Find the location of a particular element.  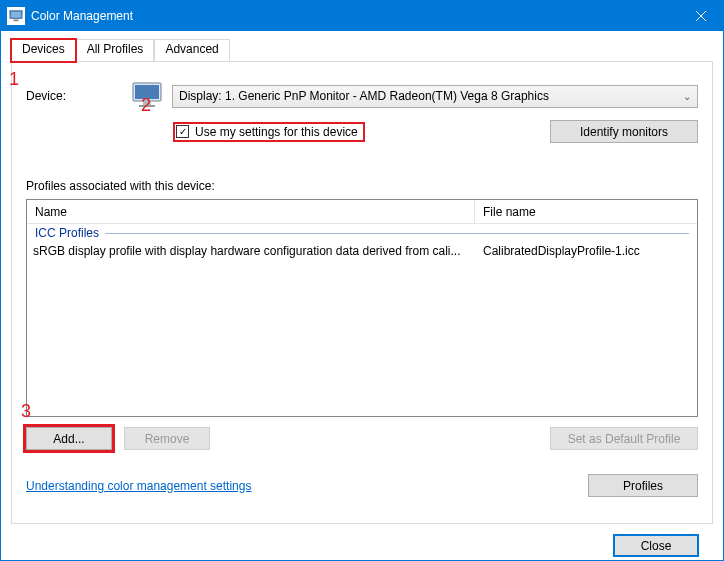

annotation-2: 2 is located at coordinates (146, 106).